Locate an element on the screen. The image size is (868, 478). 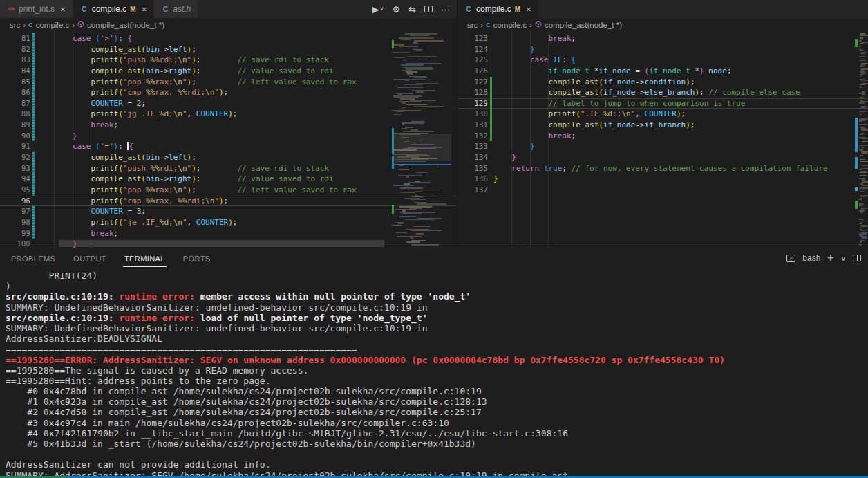
code-line-84: 84 compile_ast(bin->right); // value sav… is located at coordinates (228, 71).